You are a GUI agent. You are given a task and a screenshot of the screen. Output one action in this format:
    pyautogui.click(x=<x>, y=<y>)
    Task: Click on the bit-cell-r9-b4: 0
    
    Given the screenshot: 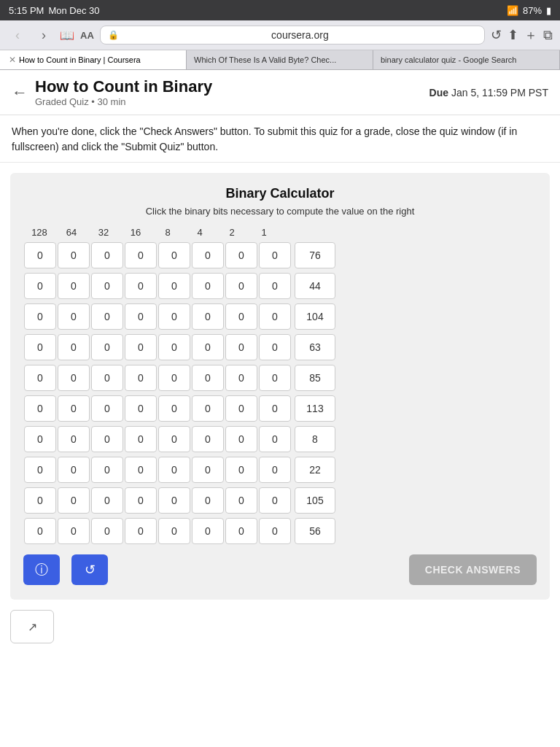 What is the action you would take?
    pyautogui.click(x=174, y=531)
    